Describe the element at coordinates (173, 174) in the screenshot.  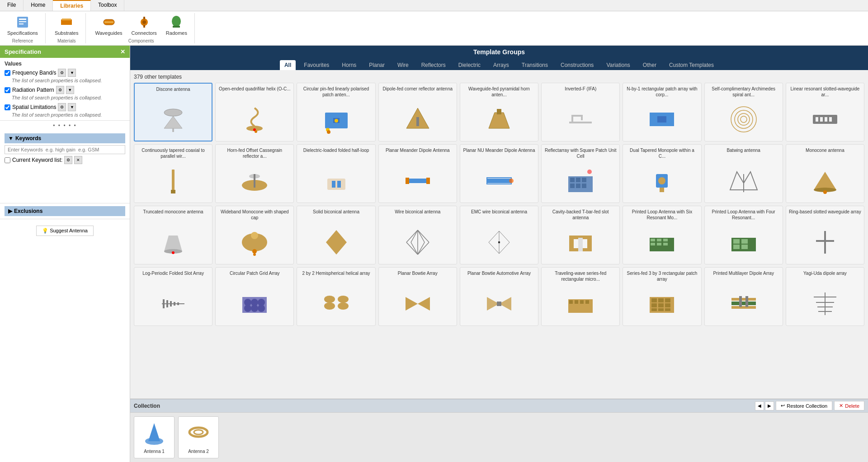
I see `template-card: Continuously tapered coaxial to parallel…` at that location.